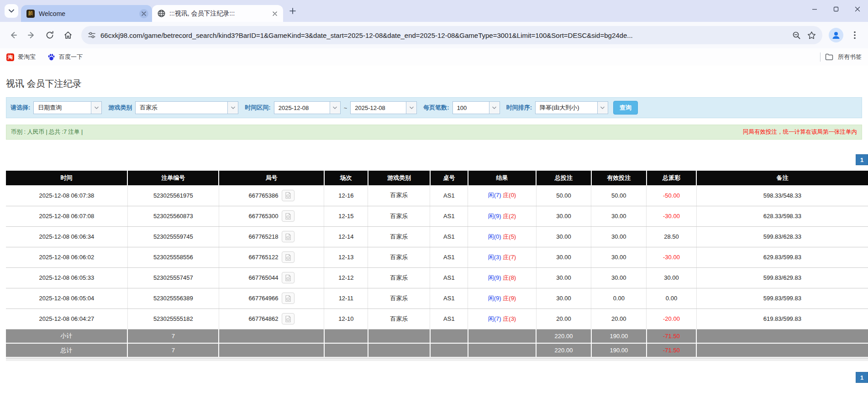  I want to click on url-bar: 66cxkj98.com/game/betrecord_search/kind3…, so click(452, 35).